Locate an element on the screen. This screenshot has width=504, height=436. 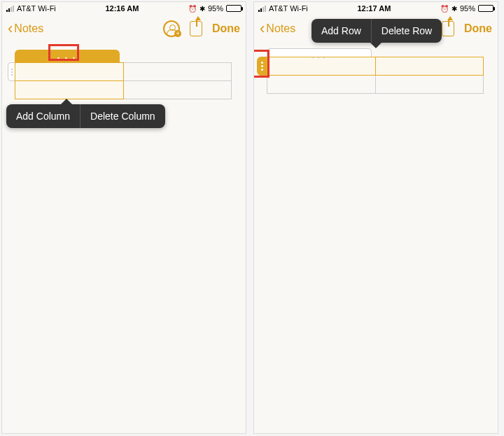
context-menu: Add Row Delete Row is located at coordinates (377, 31).